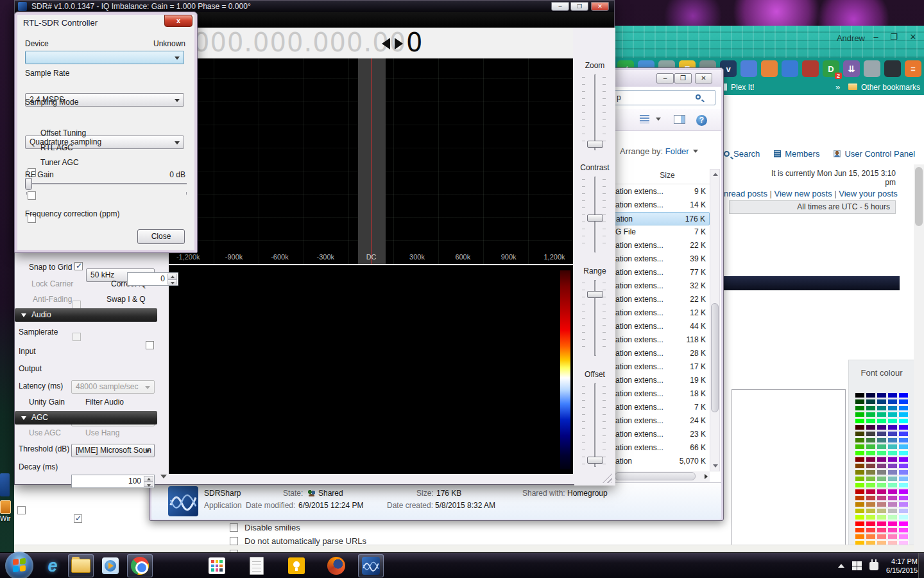  What do you see at coordinates (661, 394) in the screenshot?
I see `file-row: ation extens...18 K` at bounding box center [661, 394].